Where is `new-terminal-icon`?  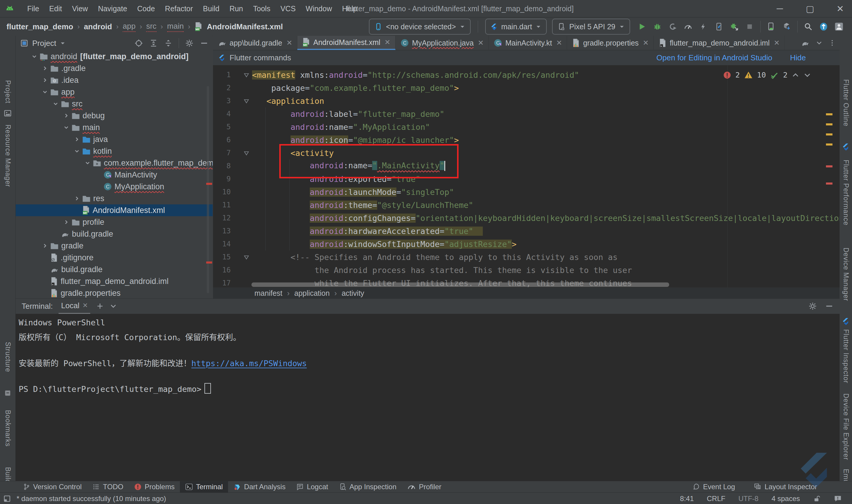 new-terminal-icon is located at coordinates (100, 306).